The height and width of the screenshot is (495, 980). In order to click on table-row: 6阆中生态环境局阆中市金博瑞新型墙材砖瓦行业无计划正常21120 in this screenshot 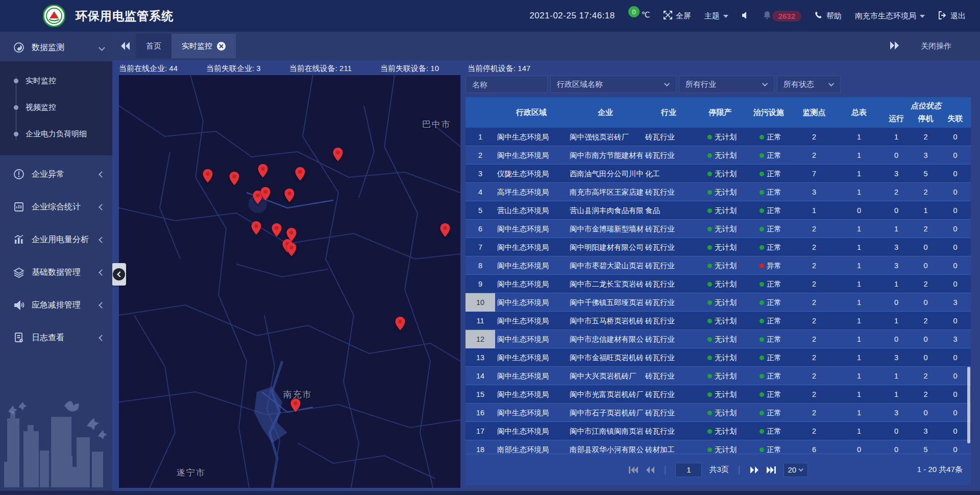, I will do `click(718, 229)`.